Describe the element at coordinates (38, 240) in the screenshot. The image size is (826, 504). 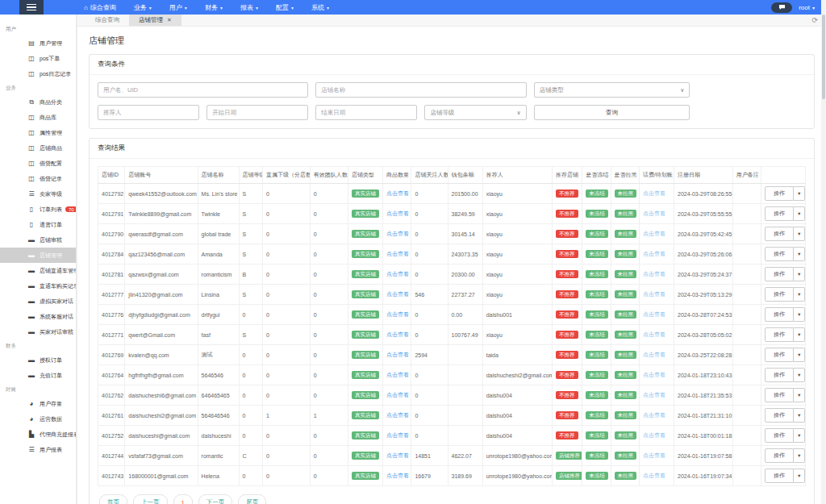
I see `sidebar-item: ▬店铺审核` at that location.